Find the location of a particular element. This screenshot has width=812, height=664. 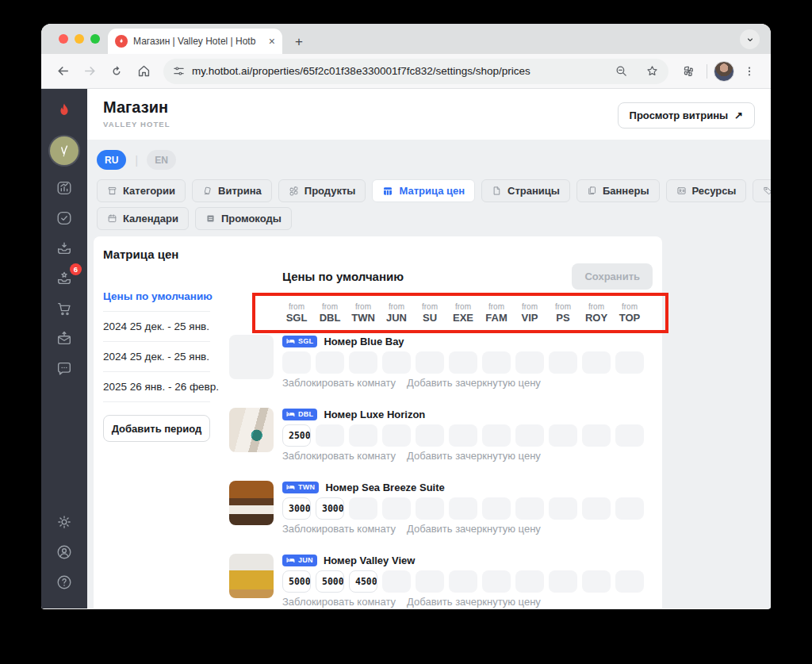

shop-tab-pages: Страницы is located at coordinates (526, 190).